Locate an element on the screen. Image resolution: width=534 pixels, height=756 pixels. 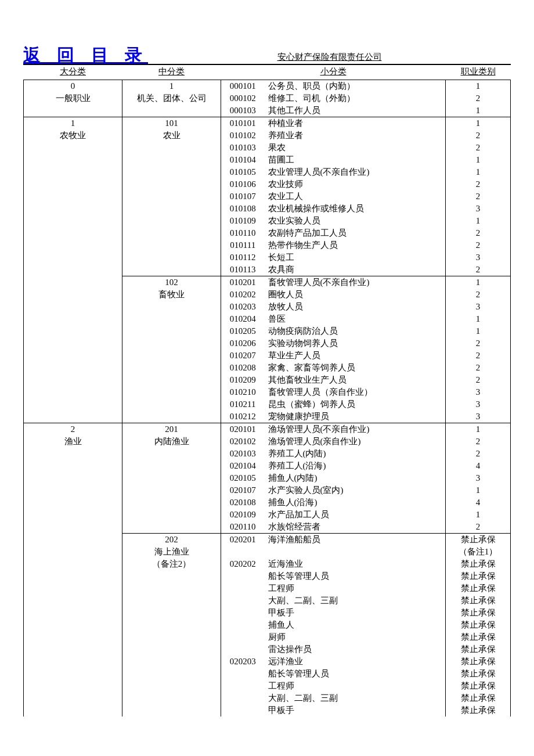
sub-code: 020105 is located at coordinates (243, 478).